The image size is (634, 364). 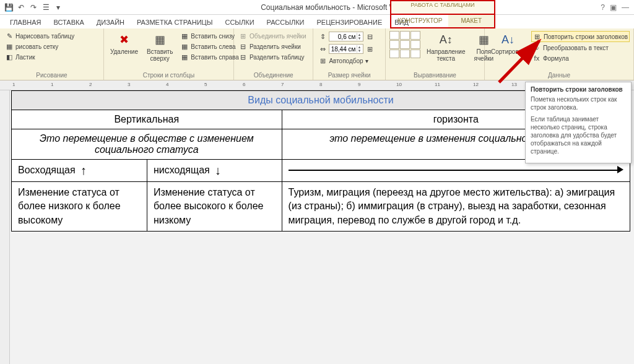 I want to click on arrow-right-icon, so click(x=456, y=170).